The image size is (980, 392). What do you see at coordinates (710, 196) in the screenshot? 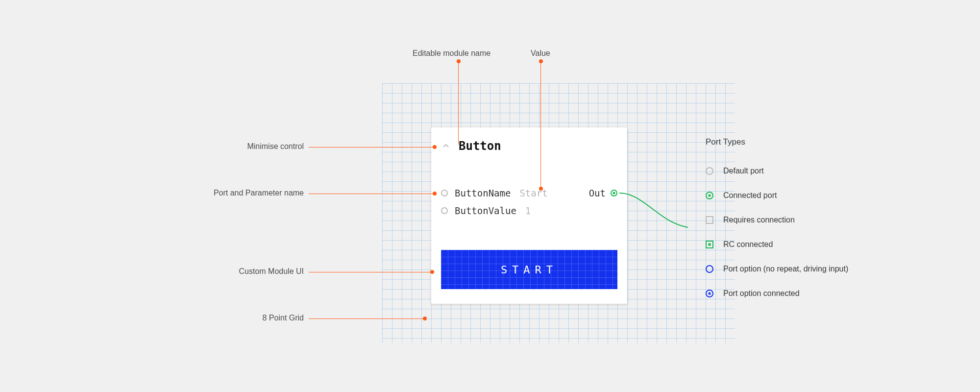
I see `connected-port-icon` at bounding box center [710, 196].